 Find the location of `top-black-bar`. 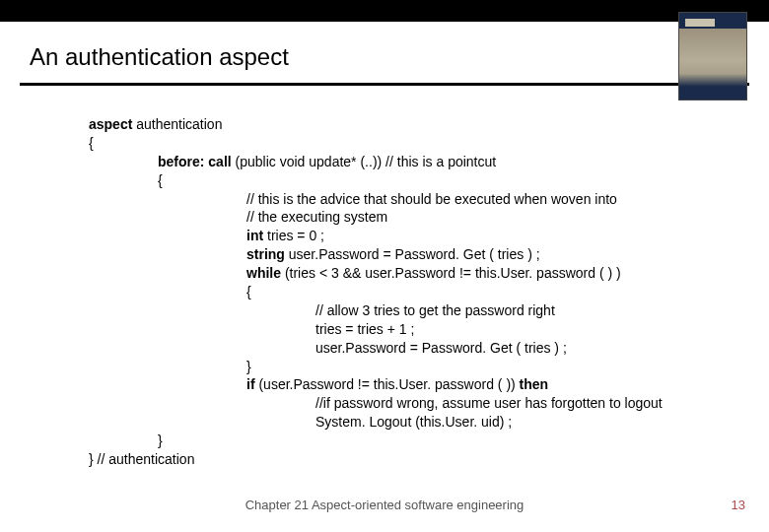

top-black-bar is located at coordinates (384, 11).